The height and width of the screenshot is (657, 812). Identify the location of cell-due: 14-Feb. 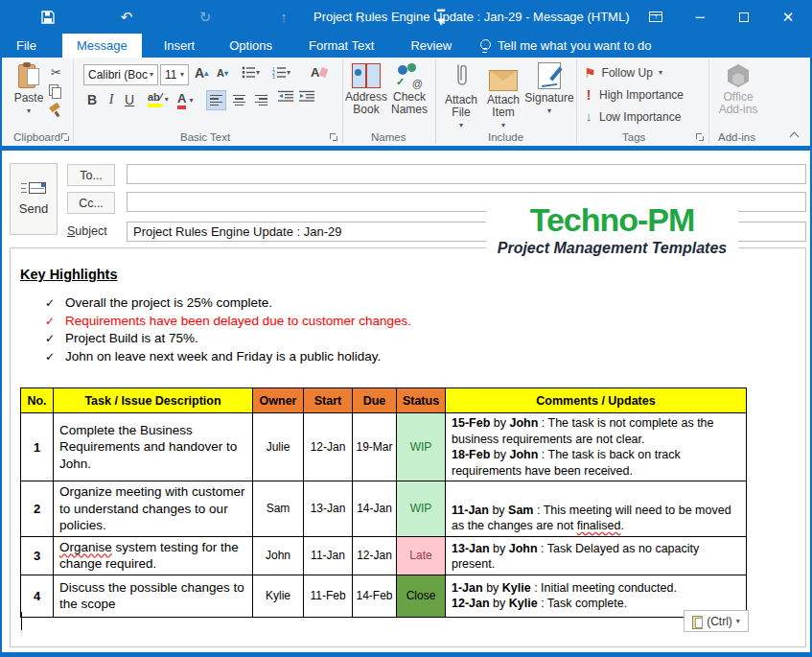
(375, 596).